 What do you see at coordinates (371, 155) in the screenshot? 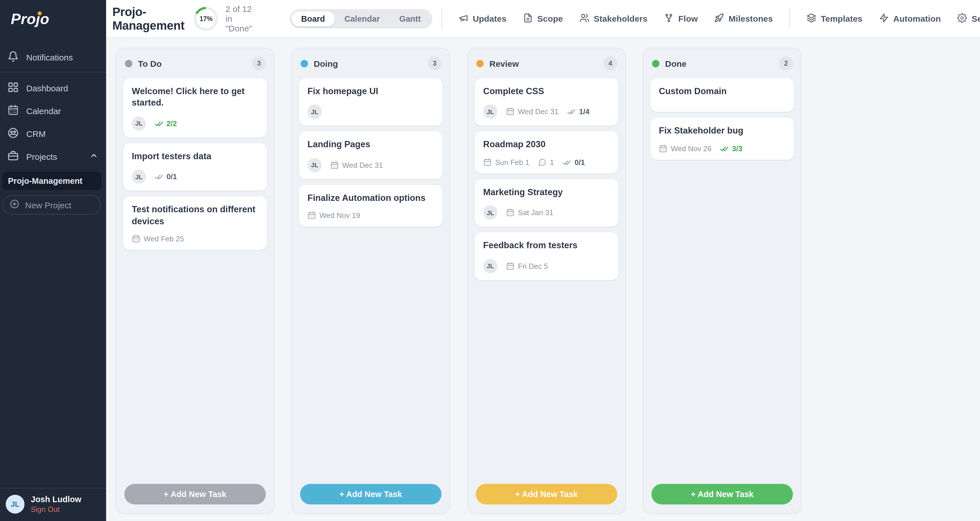
I see `task-card: Landing Pages JLWed Dec 31` at bounding box center [371, 155].